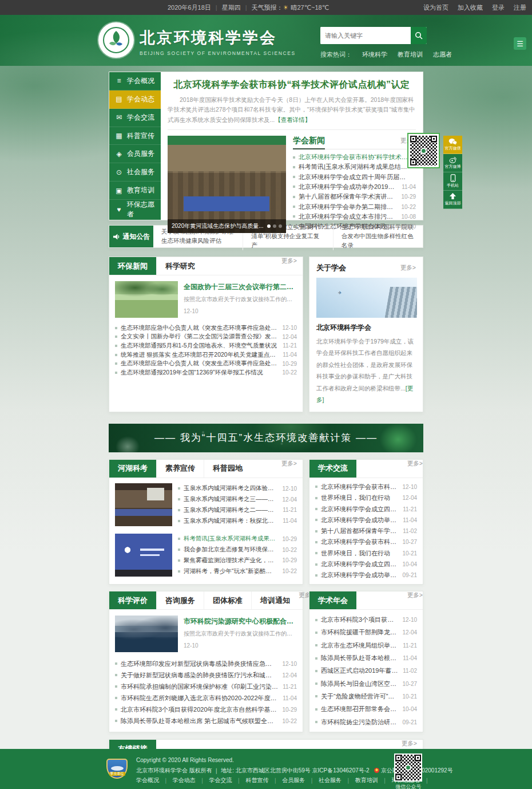 This screenshot has height=789, width=532. I want to click on news-item-link: 生态环境部召开部常务会议北京市环科院, so click(359, 709).